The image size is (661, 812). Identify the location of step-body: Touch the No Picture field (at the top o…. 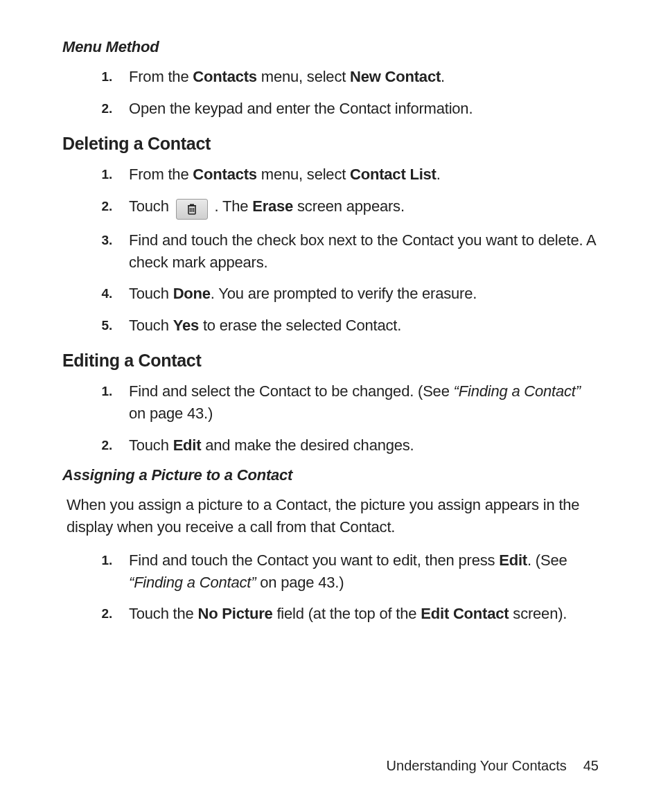
(355, 614).